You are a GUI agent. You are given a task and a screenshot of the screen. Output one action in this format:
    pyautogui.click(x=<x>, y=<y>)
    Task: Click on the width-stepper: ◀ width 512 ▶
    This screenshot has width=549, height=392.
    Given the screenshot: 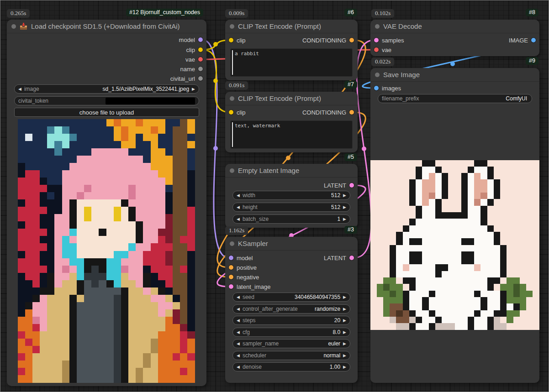 What is the action you would take?
    pyautogui.click(x=291, y=195)
    